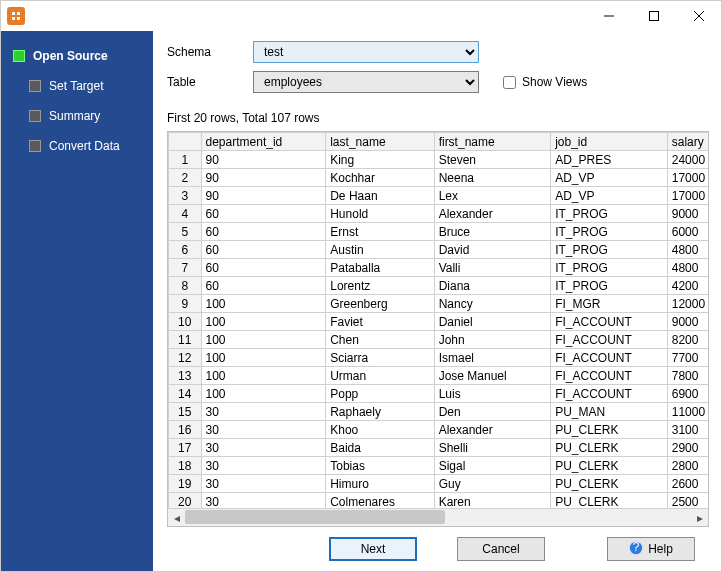  I want to click on cell: Baida, so click(380, 448).